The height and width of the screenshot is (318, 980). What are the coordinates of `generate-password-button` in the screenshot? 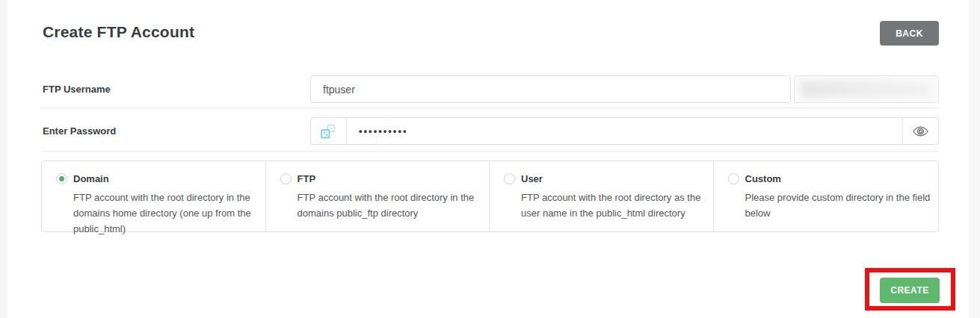 It's located at (329, 131).